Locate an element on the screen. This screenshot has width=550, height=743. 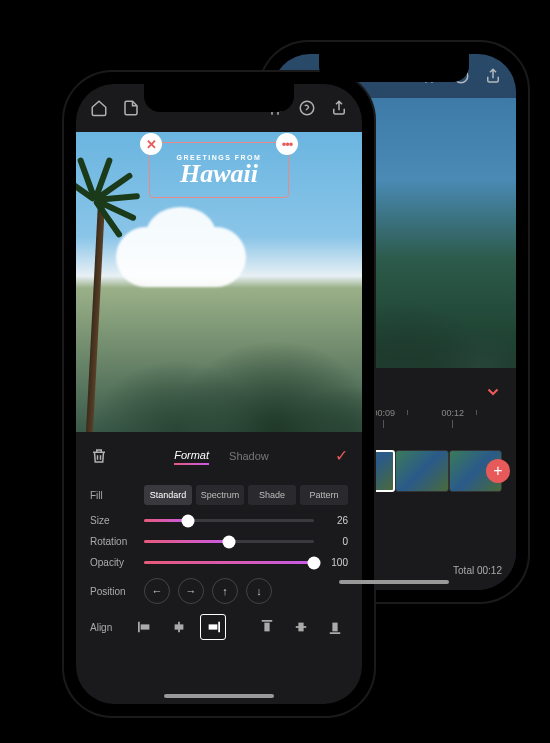
opacity-slider is located at coordinates (229, 562).